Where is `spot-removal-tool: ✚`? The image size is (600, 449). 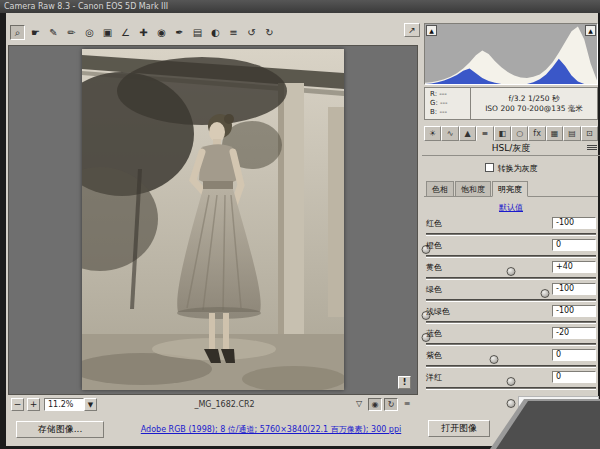 spot-removal-tool: ✚ is located at coordinates (144, 32).